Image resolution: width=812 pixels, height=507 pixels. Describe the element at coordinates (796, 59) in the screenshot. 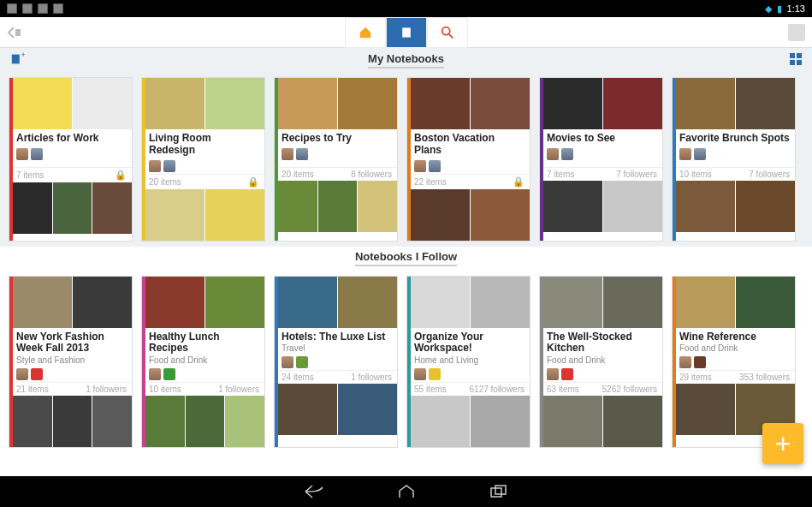

I see `grid-view-icon` at that location.